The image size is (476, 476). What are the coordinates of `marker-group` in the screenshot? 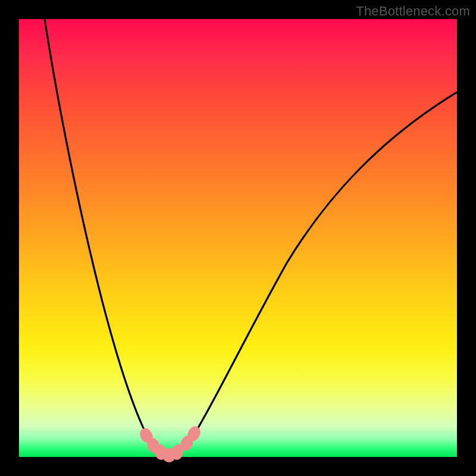 It's located at (170, 443).